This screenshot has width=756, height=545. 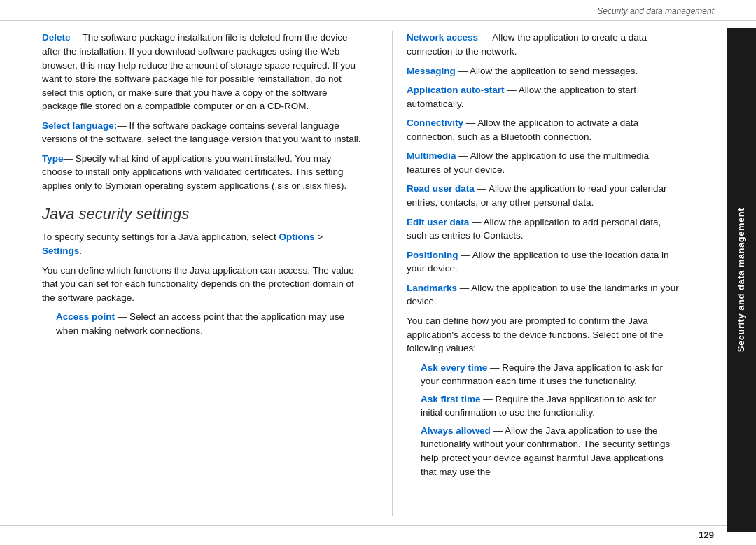 What do you see at coordinates (297, 236) in the screenshot?
I see `options-label: Options` at bounding box center [297, 236].